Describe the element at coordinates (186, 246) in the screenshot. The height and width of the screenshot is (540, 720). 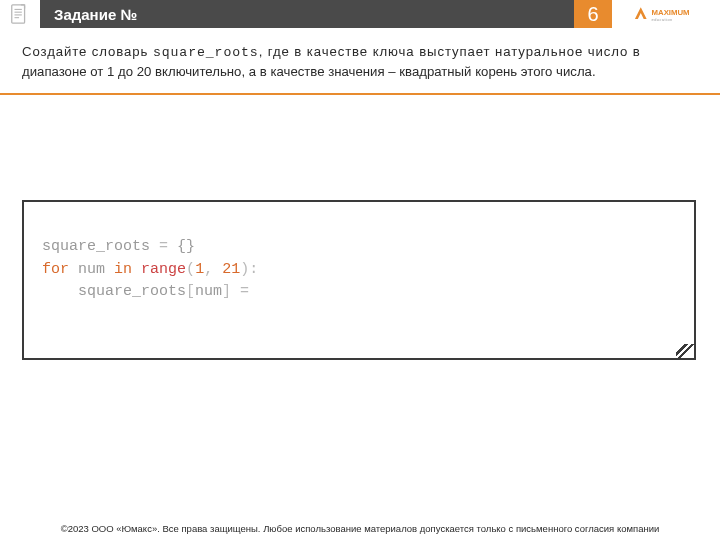
I see `code-token: {}` at that location.